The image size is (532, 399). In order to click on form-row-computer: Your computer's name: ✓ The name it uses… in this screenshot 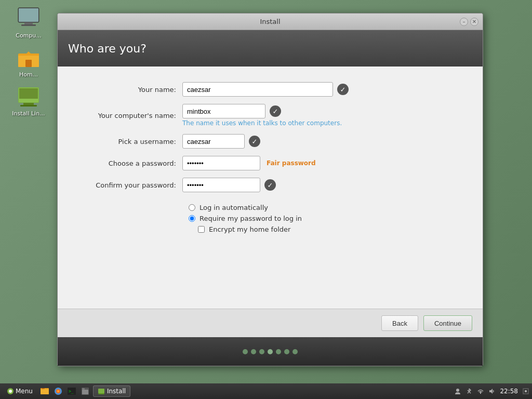, I will do `click(270, 115)`.